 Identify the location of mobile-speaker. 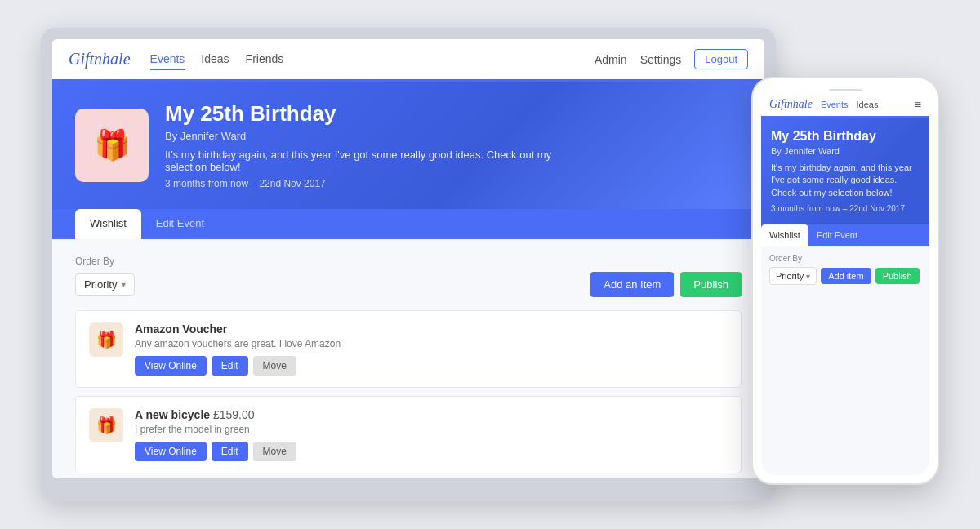
(845, 90).